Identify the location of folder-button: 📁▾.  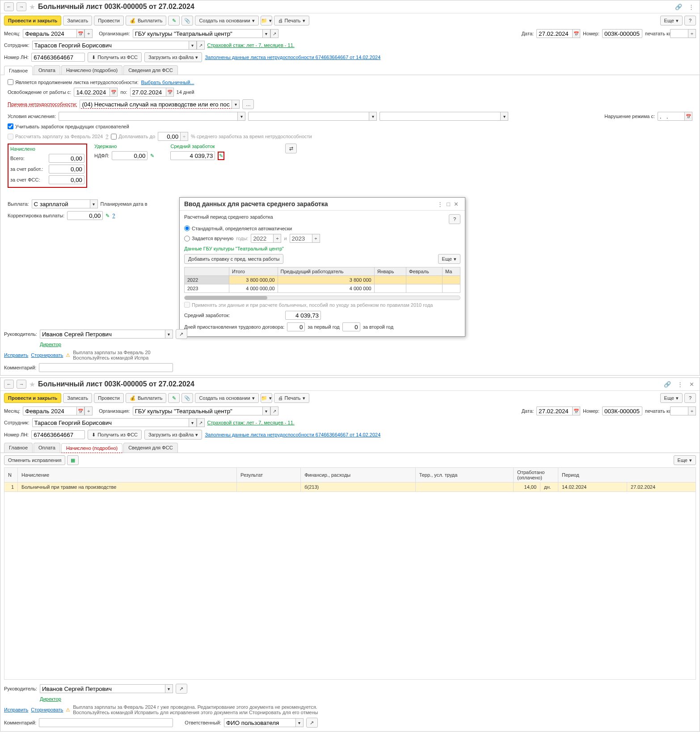
(266, 21).